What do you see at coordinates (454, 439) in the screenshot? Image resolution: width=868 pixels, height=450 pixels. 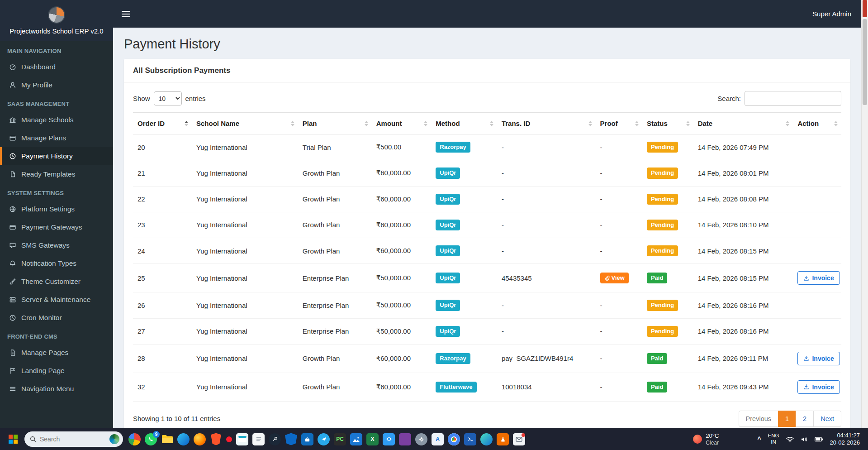 I see `chrome-icon` at bounding box center [454, 439].